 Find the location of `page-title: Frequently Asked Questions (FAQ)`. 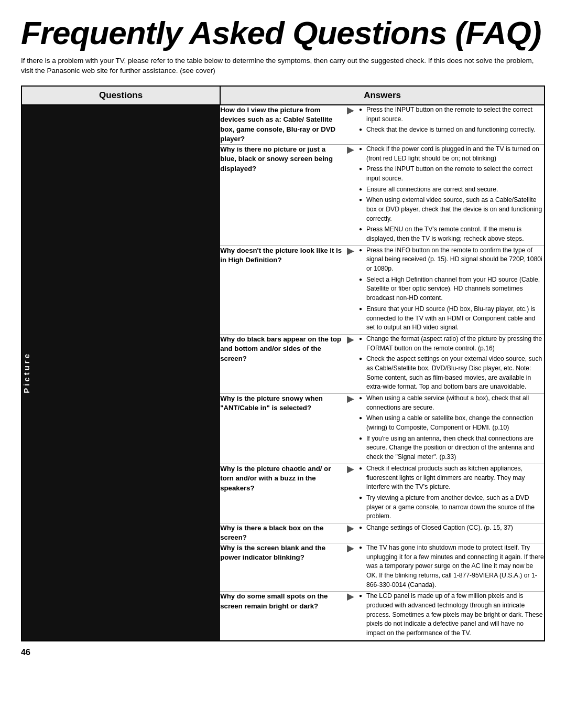

page-title: Frequently Asked Questions (FAQ) is located at coordinates (283, 33).